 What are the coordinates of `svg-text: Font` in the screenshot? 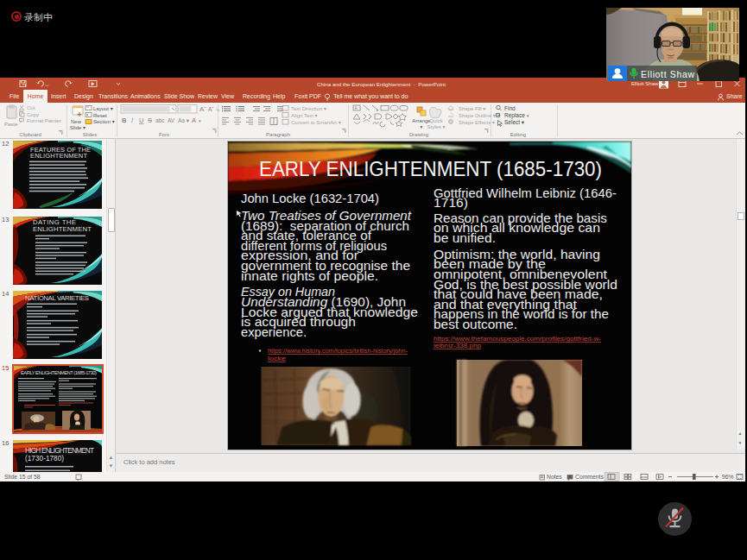 It's located at (164, 135).